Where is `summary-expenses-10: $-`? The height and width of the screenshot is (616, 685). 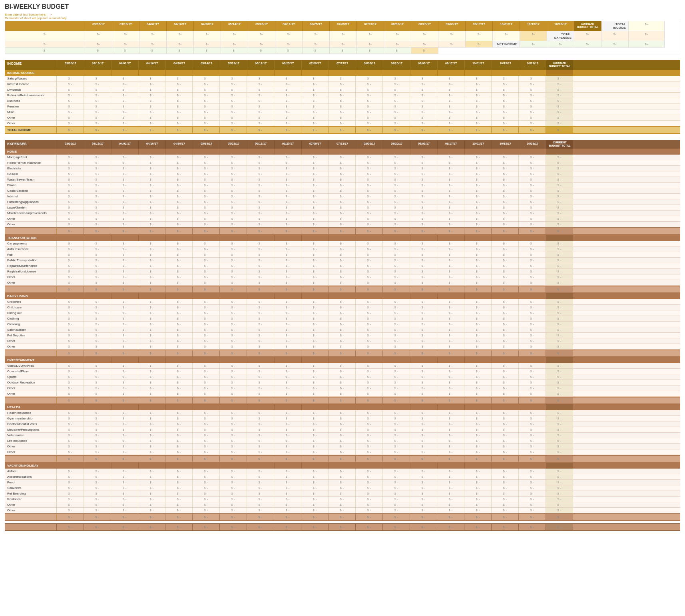
summary-expenses-10: $- is located at coordinates (235, 44).